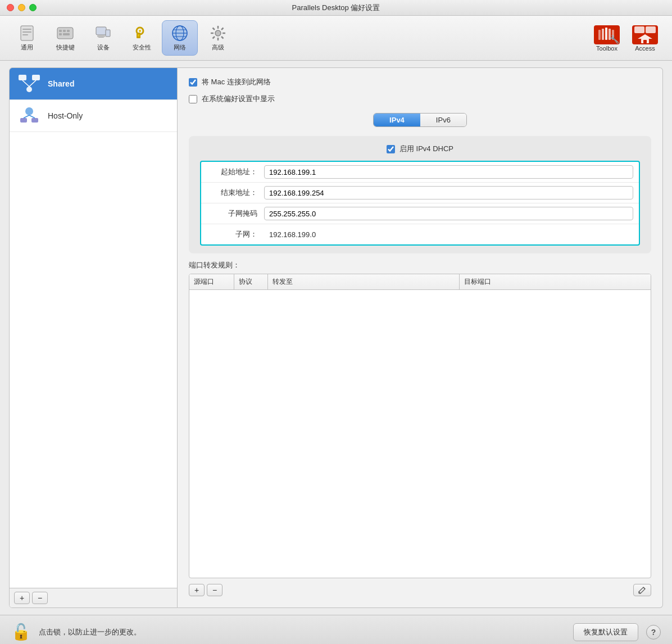  What do you see at coordinates (93, 116) in the screenshot?
I see `sidebar-item-host-only: Host-Only` at bounding box center [93, 116].